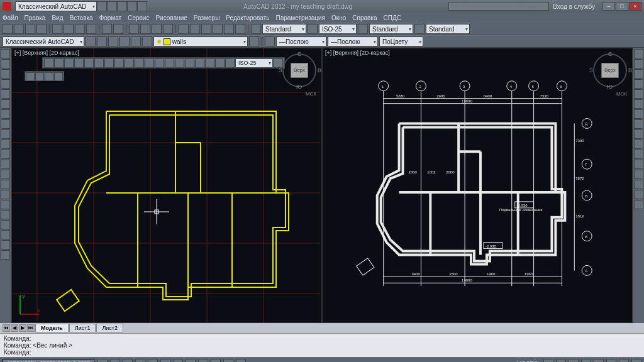 The image size is (644, 362). Describe the element at coordinates (210, 63) in the screenshot. I see `dim-edit-icon` at that location.